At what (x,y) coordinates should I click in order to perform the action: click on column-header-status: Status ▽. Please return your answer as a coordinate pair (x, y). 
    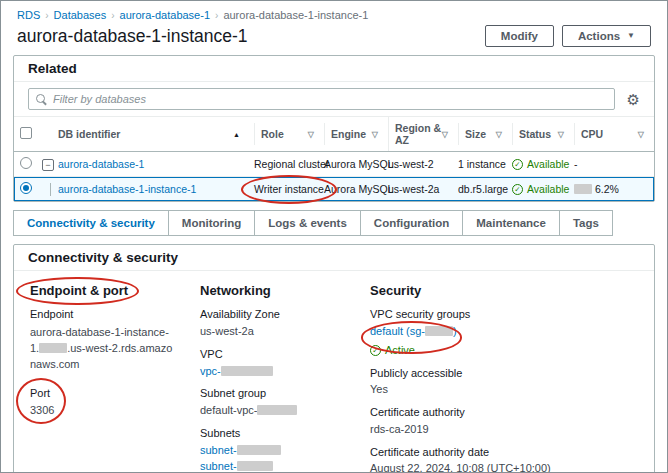
    Looking at the image, I should click on (543, 134).